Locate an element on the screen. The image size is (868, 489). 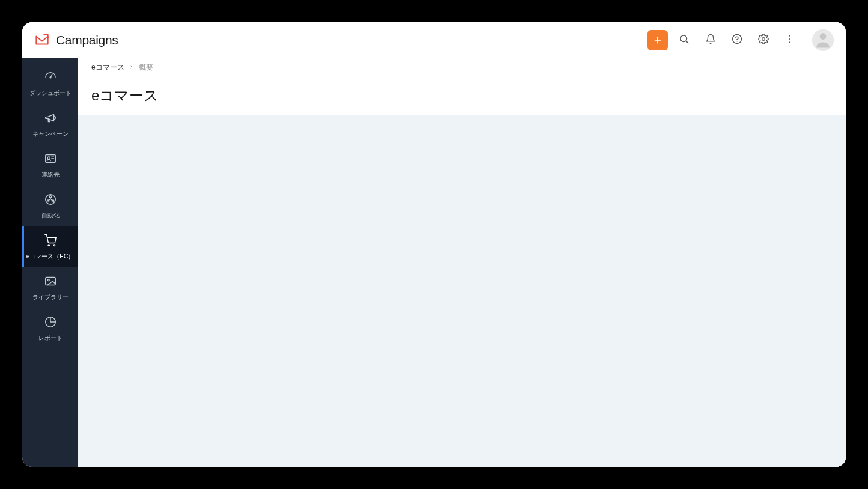
page-title: eコマース is located at coordinates (462, 96).